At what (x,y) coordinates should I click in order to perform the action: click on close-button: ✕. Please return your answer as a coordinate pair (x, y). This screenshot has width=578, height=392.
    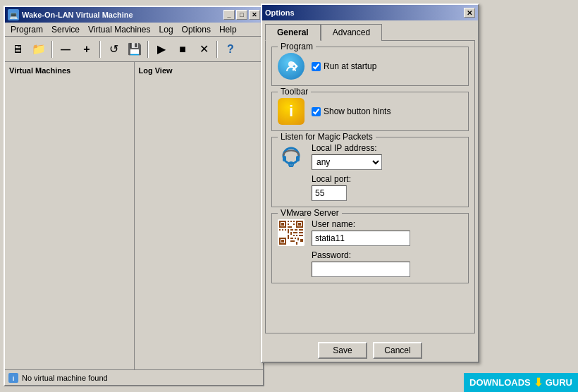
    Looking at the image, I should click on (254, 15).